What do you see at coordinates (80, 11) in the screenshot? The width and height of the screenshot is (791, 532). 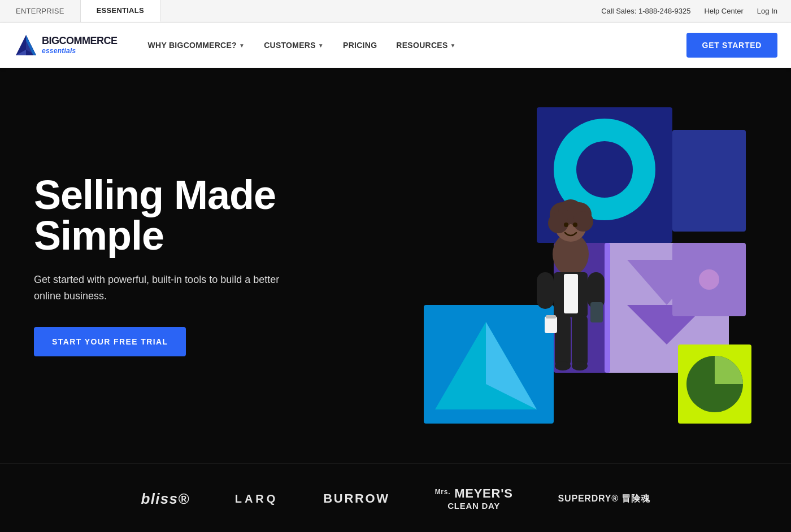 I see `top-bar-tabs: ENTERPRISE ESSENTIALS` at bounding box center [80, 11].